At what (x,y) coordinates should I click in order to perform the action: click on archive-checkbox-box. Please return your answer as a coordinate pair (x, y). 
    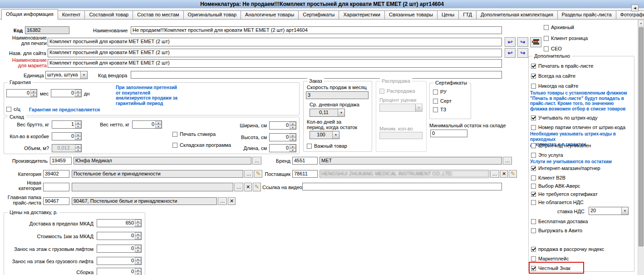
    Looking at the image, I should click on (546, 27).